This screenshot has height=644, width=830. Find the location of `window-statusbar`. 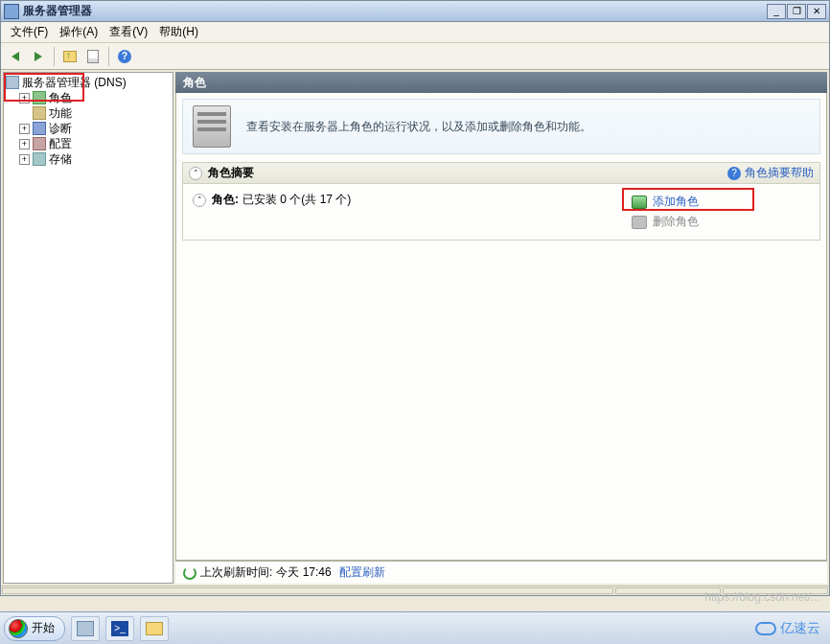

window-statusbar is located at coordinates (415, 590).